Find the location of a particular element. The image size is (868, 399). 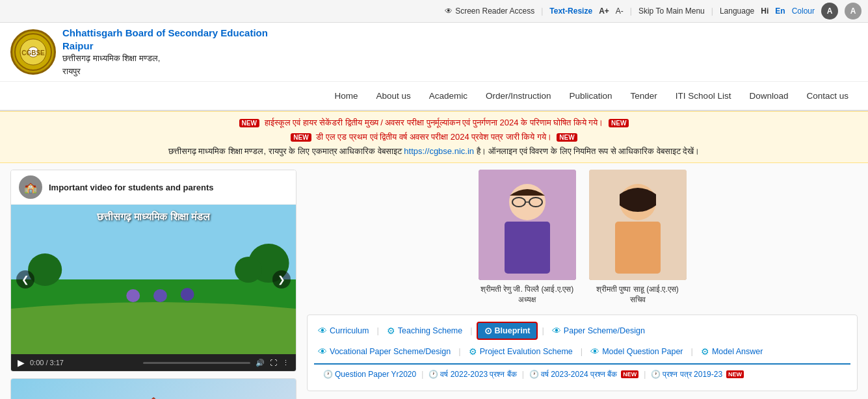

ql-vocational: 👁 Vocational Paper Scheme/Design is located at coordinates (384, 352).